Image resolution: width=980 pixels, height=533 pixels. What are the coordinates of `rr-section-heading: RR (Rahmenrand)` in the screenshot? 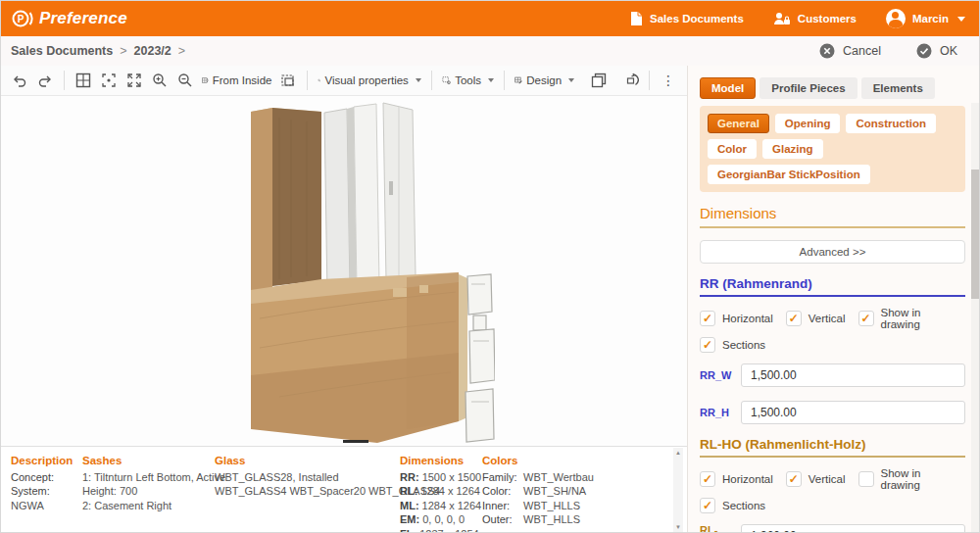 It's located at (833, 286).